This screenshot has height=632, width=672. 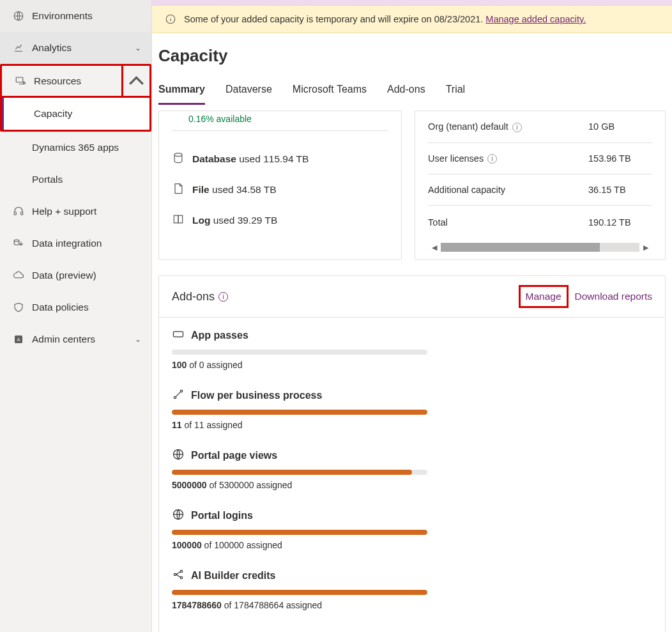 What do you see at coordinates (75, 82) in the screenshot?
I see `sidebar-item-resources: Resources` at bounding box center [75, 82].